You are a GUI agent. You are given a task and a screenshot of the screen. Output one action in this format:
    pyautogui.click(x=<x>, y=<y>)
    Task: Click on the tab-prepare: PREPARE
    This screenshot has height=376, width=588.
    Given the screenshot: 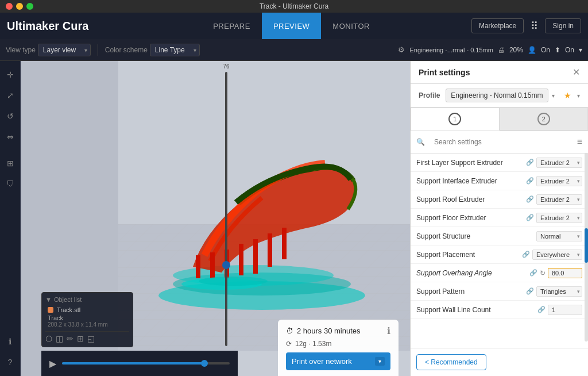 What is the action you would take?
    pyautogui.click(x=232, y=26)
    